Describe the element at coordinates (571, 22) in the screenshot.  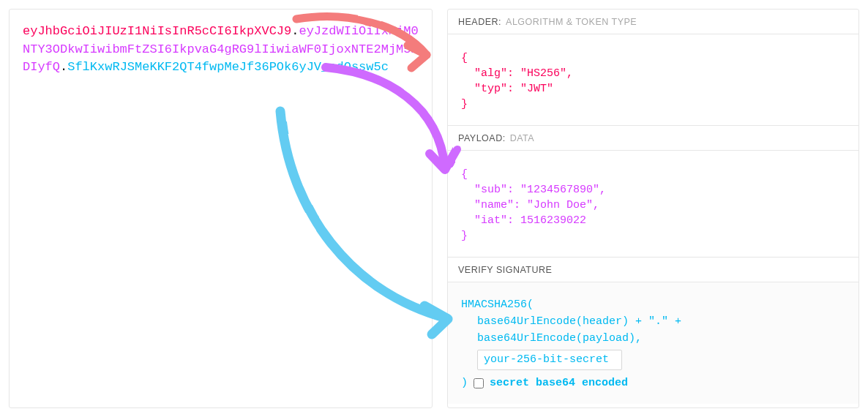
I see `header-subtitle-label: ALGORITHM & TOKEN TYPE` at that location.